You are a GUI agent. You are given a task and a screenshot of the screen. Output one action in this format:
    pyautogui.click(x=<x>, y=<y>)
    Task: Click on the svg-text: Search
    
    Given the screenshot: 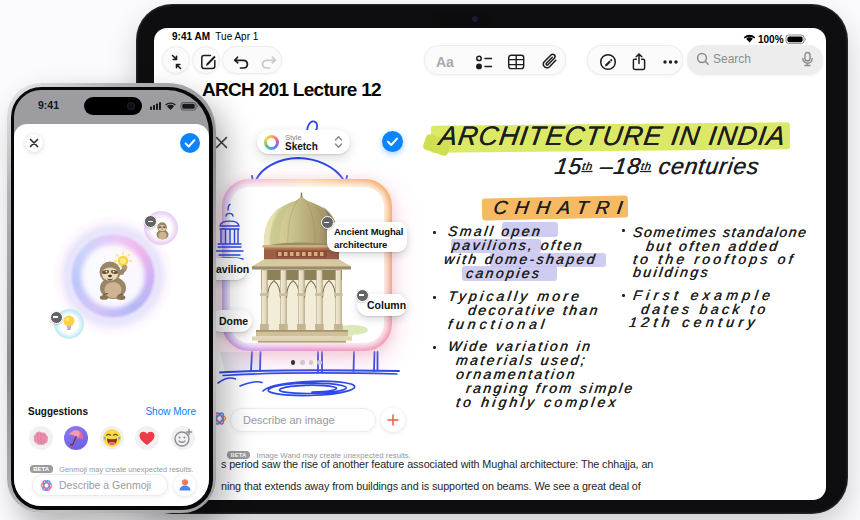 What is the action you would take?
    pyautogui.click(x=732, y=59)
    